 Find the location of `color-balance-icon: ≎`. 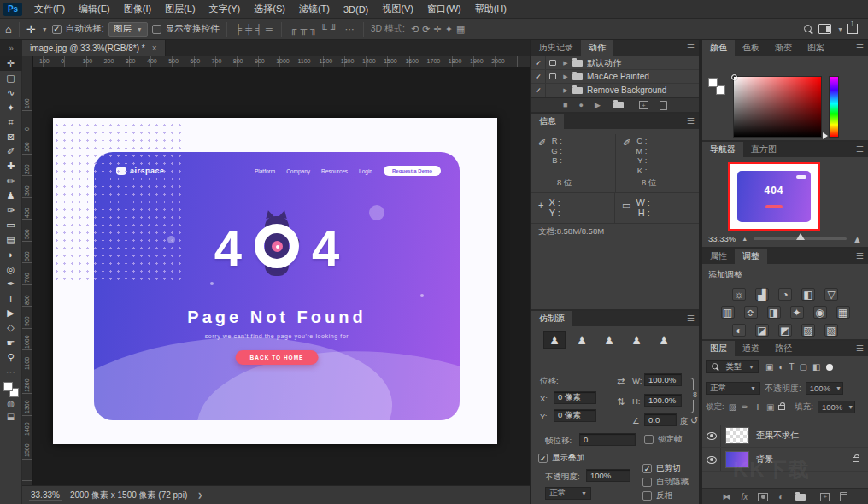

color-balance-icon: ≎ is located at coordinates (751, 313).